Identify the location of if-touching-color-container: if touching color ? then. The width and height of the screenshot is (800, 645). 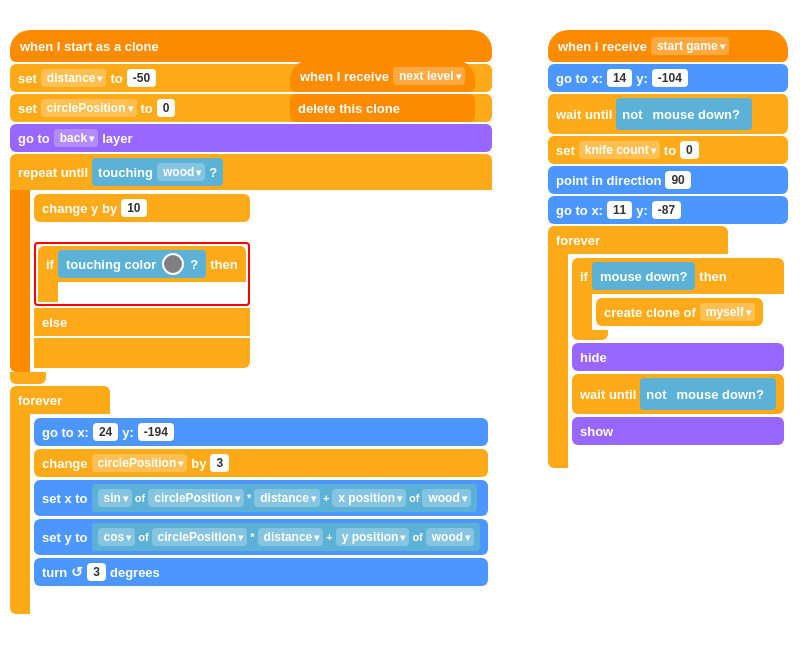
(142, 274).